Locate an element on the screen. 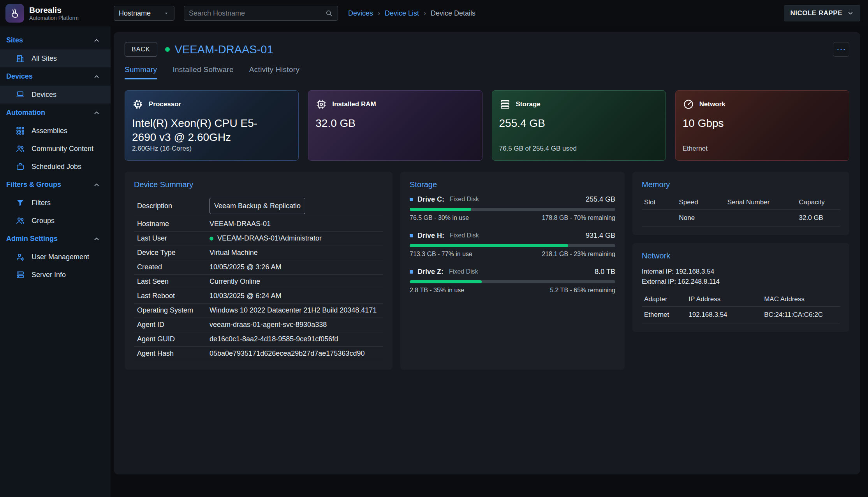  sidebar-section-devices: Devices is located at coordinates (55, 76).